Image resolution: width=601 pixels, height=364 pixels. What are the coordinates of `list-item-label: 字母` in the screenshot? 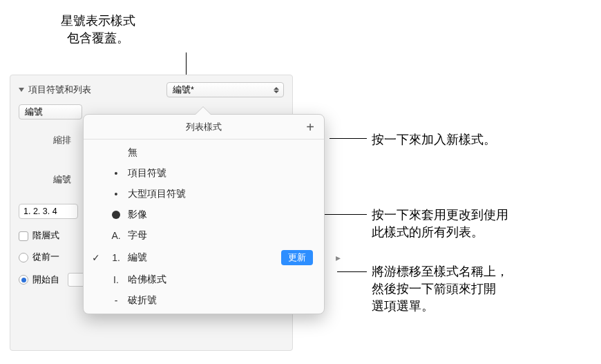 It's located at (137, 236).